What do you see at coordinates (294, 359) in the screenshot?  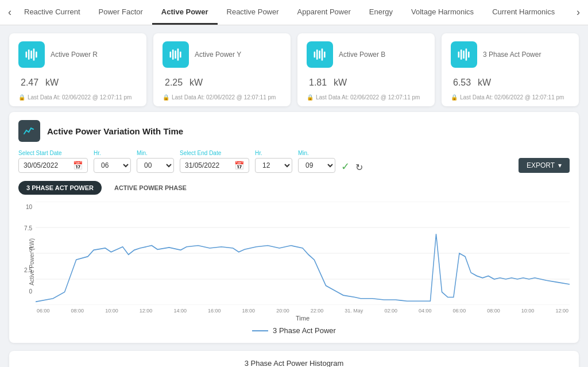 I see `histogram-section: 3 Phase Act Power Histogram 2000 1 2 3 4…` at bounding box center [294, 359].